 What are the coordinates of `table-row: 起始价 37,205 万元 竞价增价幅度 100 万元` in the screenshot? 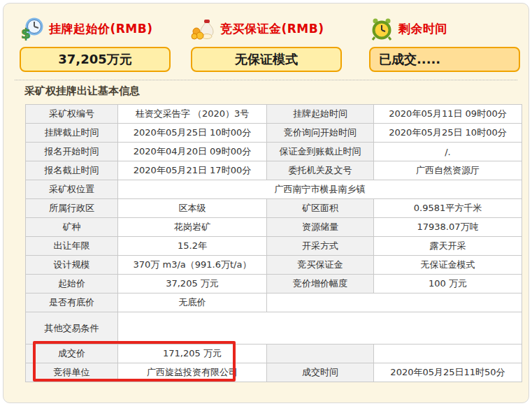 It's located at (274, 284).